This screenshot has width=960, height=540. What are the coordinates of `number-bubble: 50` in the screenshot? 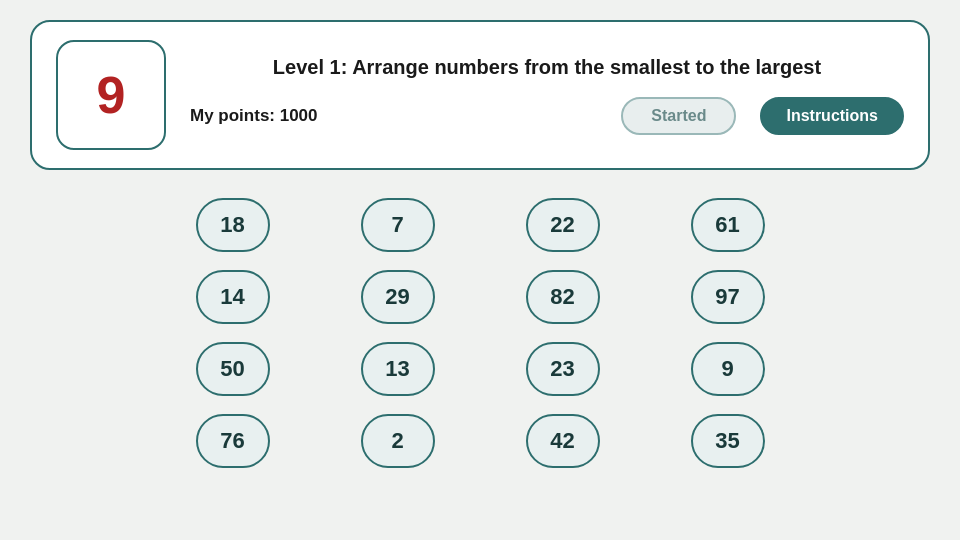 It's located at (233, 369).